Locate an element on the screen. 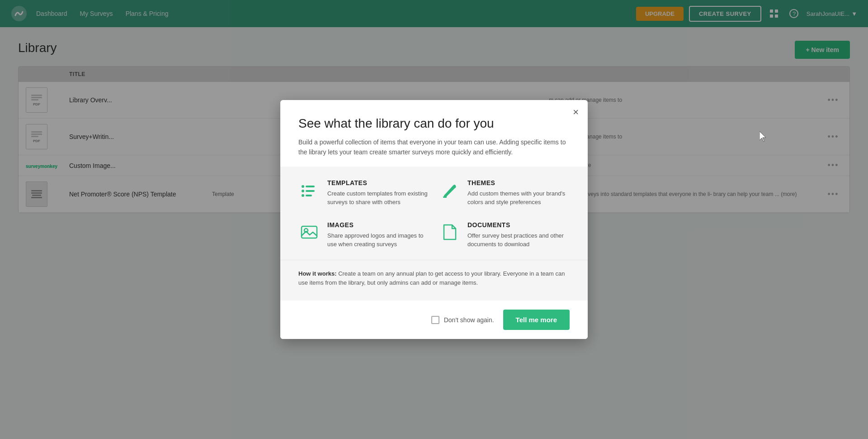  feature-documents-content: DOCUMENTS Offer survey best practices an… is located at coordinates (519, 235).